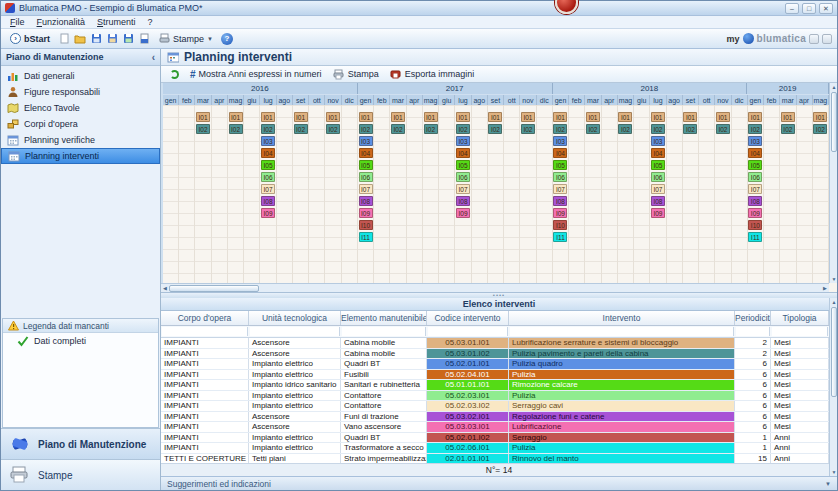 This screenshot has height=491, width=838. What do you see at coordinates (800, 318) in the screenshot?
I see `column-header-tipologia: Tipologia` at bounding box center [800, 318].